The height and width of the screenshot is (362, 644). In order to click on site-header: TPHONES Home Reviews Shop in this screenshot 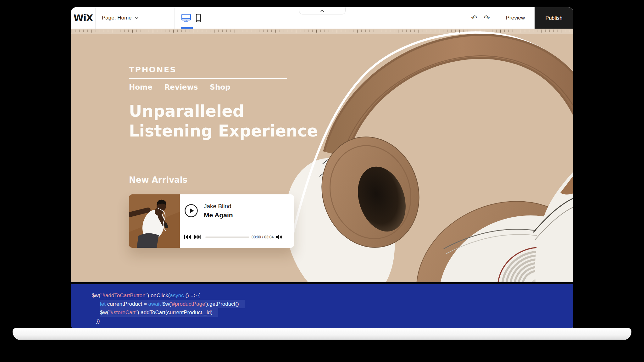, I will do `click(208, 78)`.